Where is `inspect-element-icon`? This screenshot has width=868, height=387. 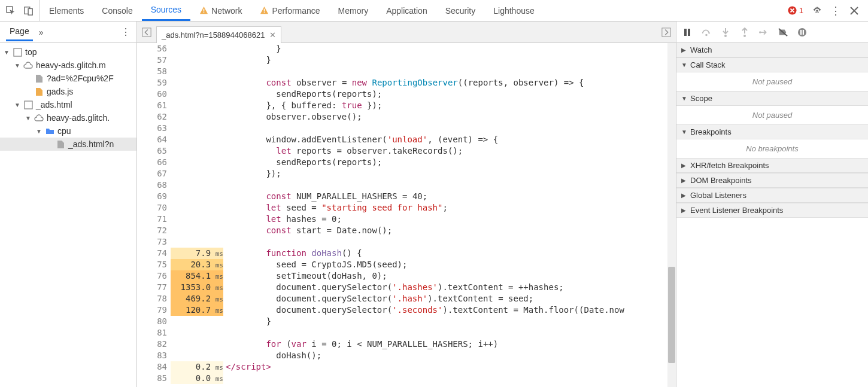
inspect-element-icon is located at coordinates (11, 11).